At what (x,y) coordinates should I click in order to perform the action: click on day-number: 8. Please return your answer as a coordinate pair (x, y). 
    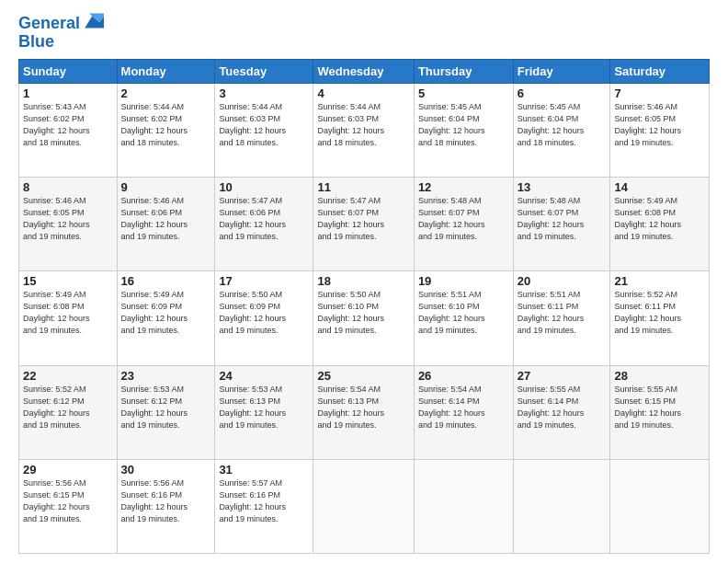
    Looking at the image, I should click on (68, 188).